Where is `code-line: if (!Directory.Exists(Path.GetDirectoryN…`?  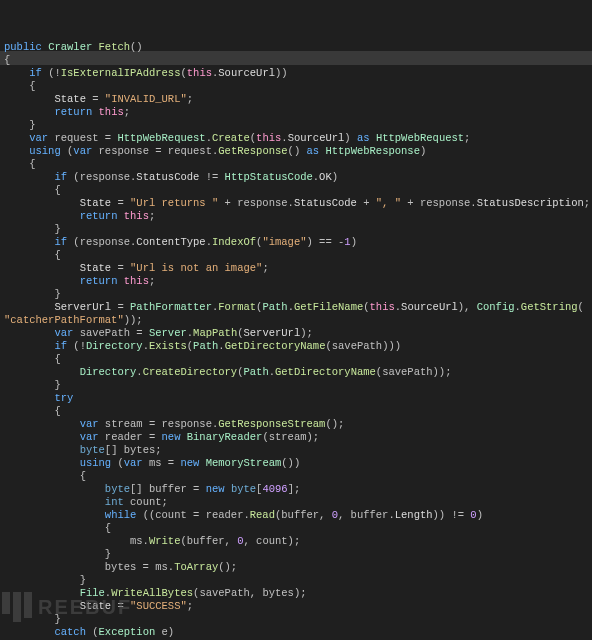
code-line: if (!Directory.Exists(Path.GetDirectoryN… is located at coordinates (296, 346).